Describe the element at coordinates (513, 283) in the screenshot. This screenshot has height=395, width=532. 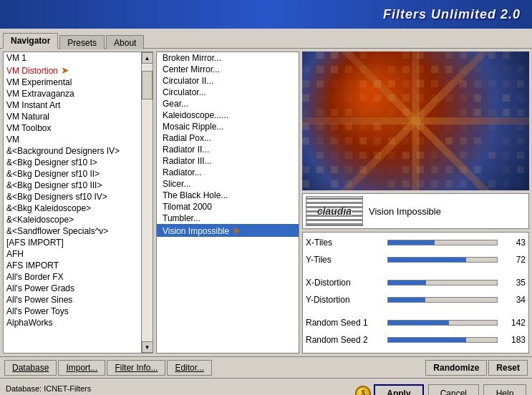
I see `param-value: 35` at that location.